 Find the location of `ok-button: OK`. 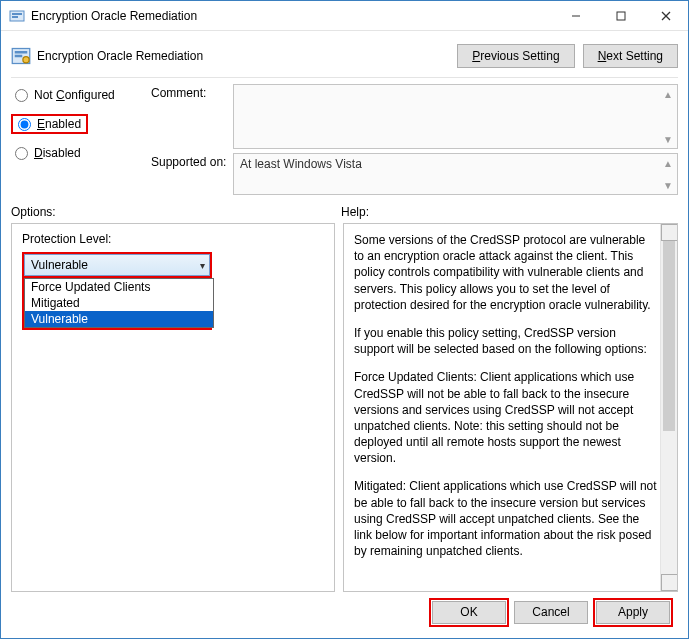

ok-button: OK is located at coordinates (469, 612).